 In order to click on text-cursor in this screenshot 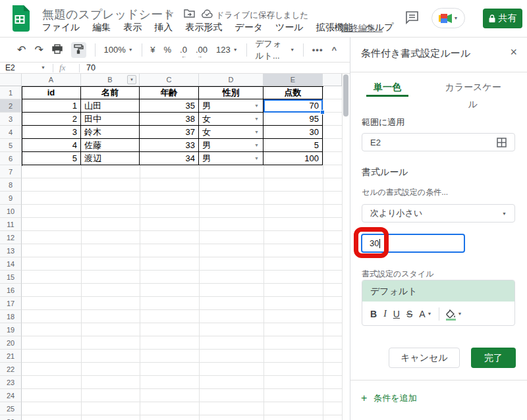, I will do `click(379, 244)`.